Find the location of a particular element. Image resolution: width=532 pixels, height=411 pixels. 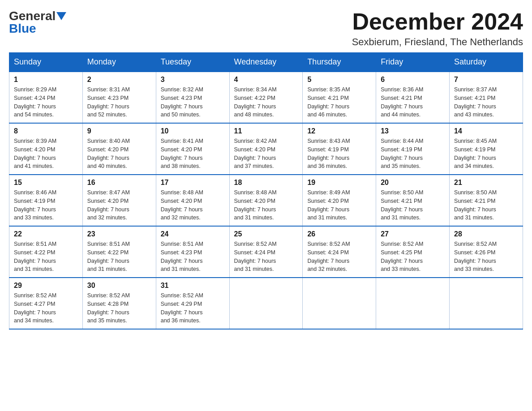

day-number: 8 is located at coordinates (46, 131).